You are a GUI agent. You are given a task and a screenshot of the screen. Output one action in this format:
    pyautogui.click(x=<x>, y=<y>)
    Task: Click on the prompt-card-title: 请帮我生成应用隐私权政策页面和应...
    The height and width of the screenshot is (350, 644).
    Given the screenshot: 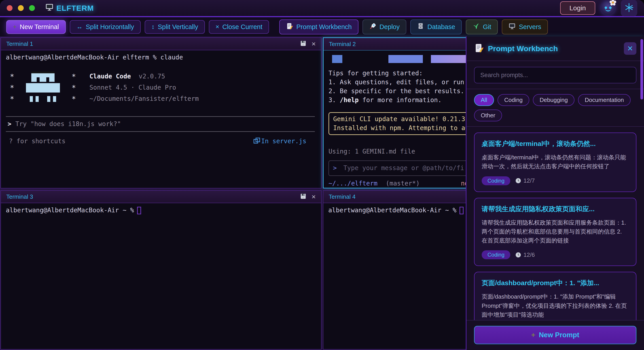 What is the action you would take?
    pyautogui.click(x=555, y=209)
    